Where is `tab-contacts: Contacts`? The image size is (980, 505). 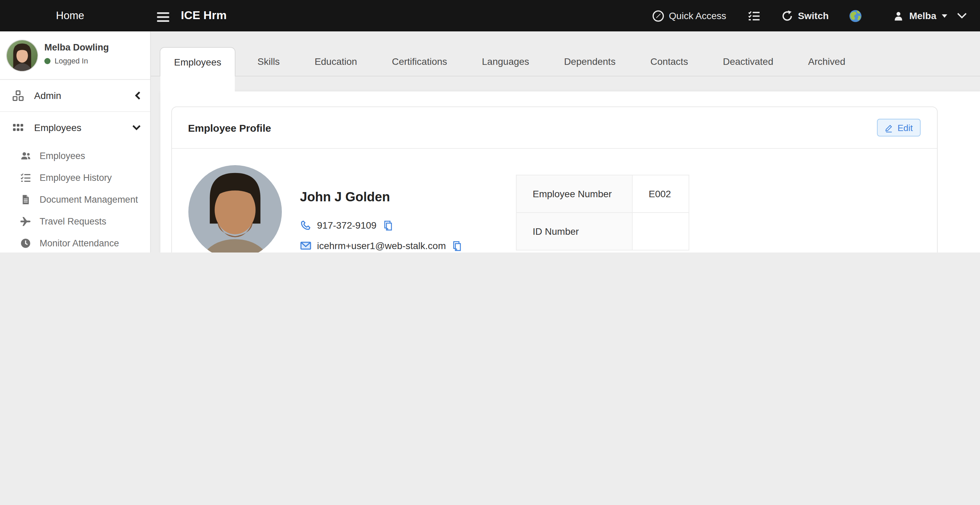
tab-contacts: Contacts is located at coordinates (670, 62).